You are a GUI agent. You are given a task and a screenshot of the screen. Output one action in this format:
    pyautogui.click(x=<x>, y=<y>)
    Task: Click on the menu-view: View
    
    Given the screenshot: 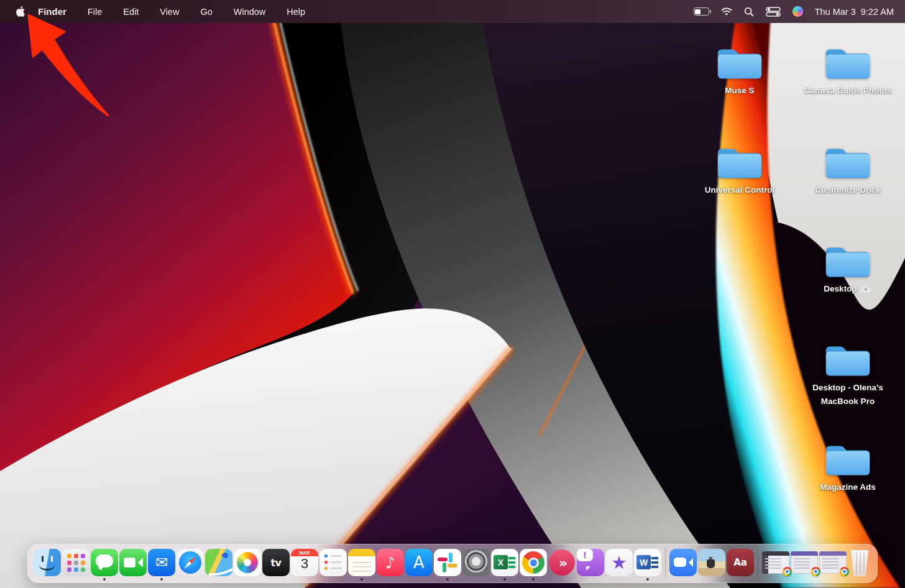 What is the action you would take?
    pyautogui.click(x=169, y=12)
    